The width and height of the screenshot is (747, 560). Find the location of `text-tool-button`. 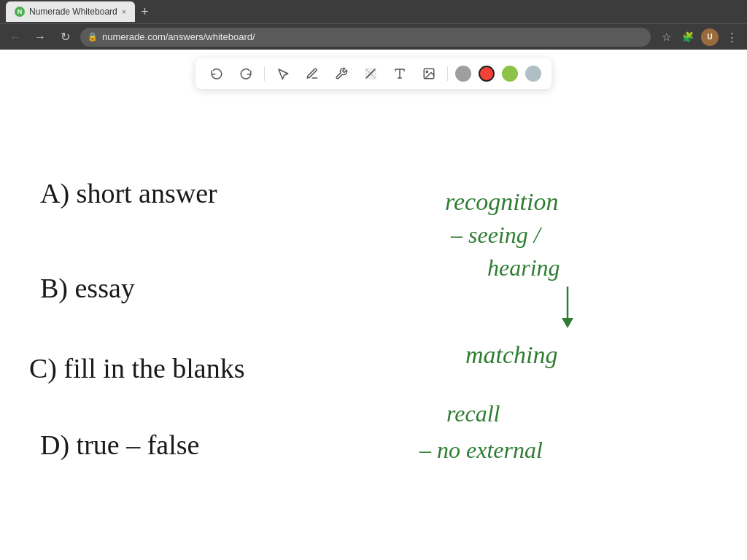

text-tool-button is located at coordinates (400, 74).